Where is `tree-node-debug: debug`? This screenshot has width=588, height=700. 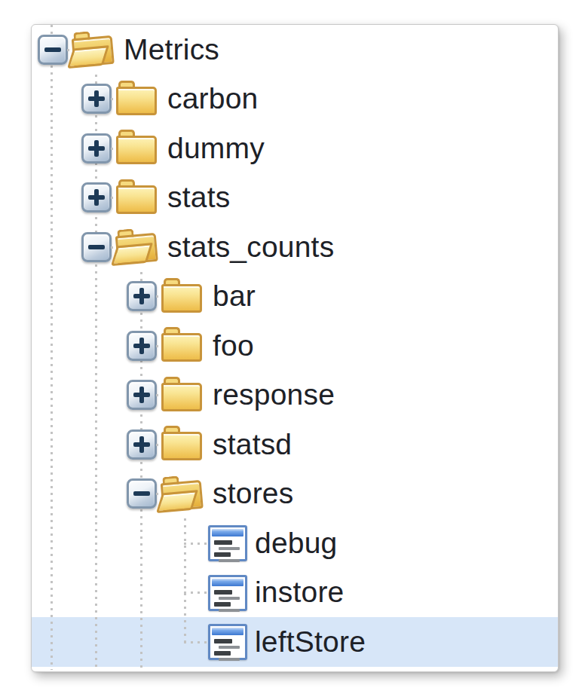 tree-node-debug: debug is located at coordinates (295, 543).